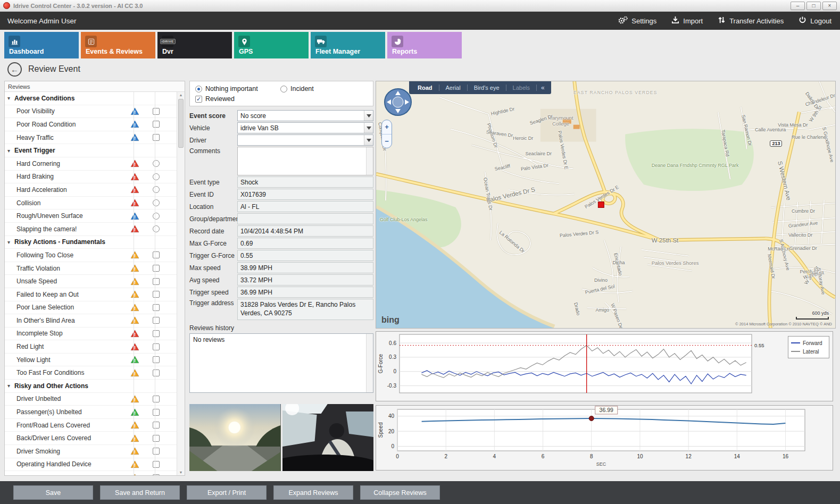 This screenshot has height=504, width=840. What do you see at coordinates (426, 88) in the screenshot?
I see `map-view-road: Road` at bounding box center [426, 88].